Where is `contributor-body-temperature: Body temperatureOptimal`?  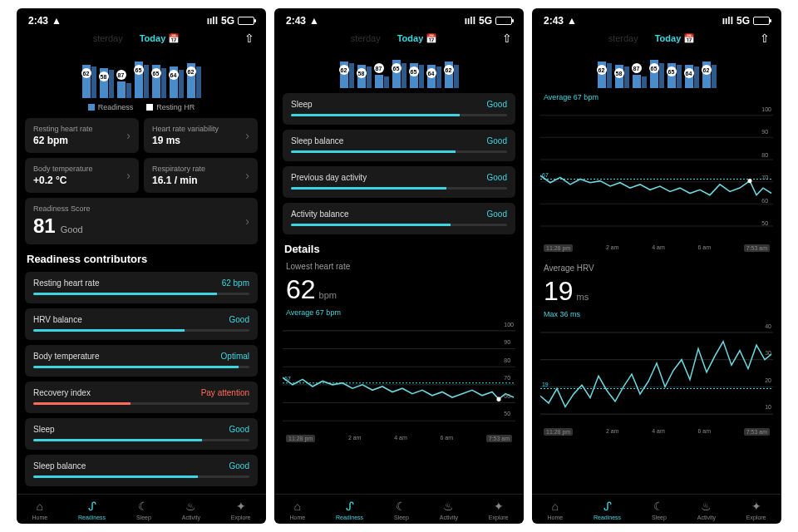
contributor-body-temperature: Body temperatureOptimal is located at coordinates (141, 361).